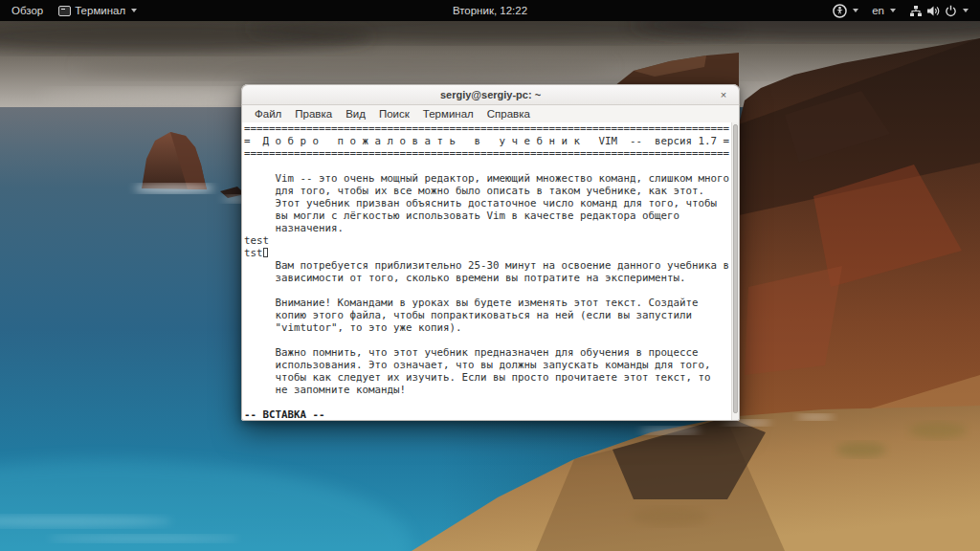 The height and width of the screenshot is (551, 980). What do you see at coordinates (266, 253) in the screenshot?
I see `text-cursor` at bounding box center [266, 253].